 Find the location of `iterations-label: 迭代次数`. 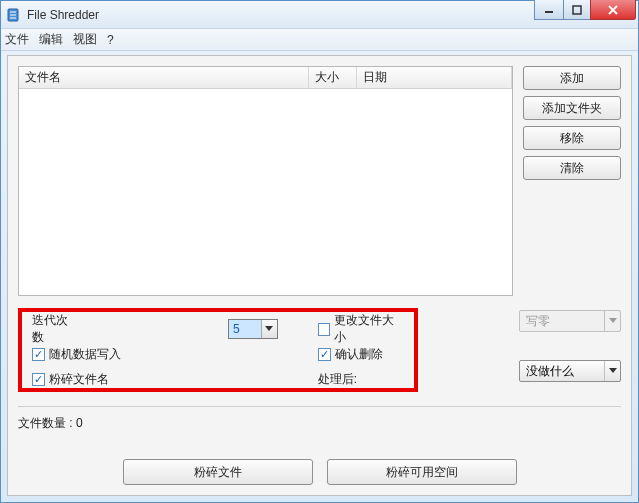

iterations-label: 迭代次数 is located at coordinates (54, 329).